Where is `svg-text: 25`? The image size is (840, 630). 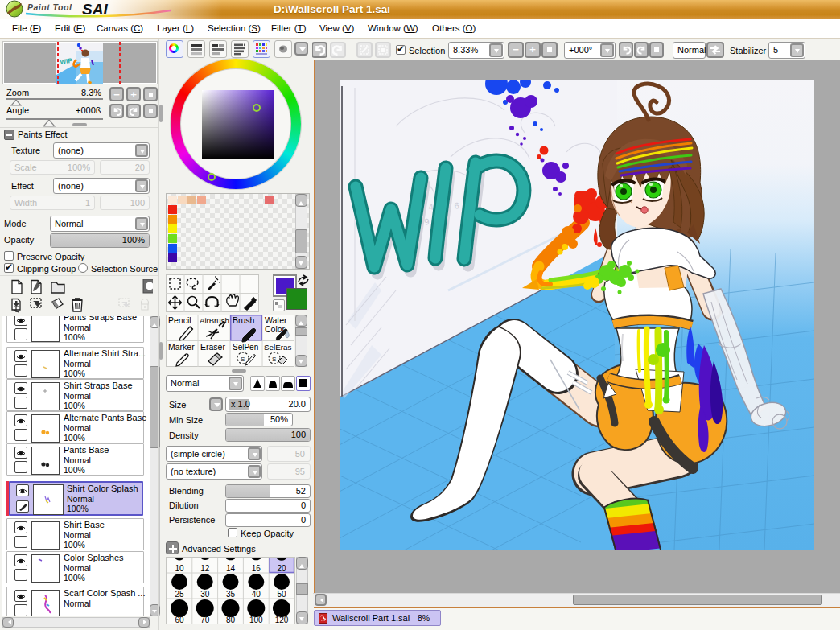
svg-text: 25 is located at coordinates (179, 594).